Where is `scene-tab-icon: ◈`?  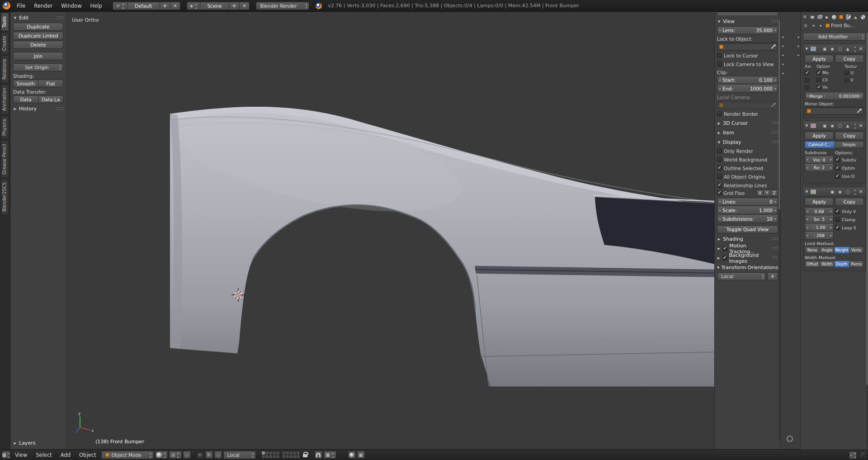
scene-tab-icon: ◈ is located at coordinates (826, 17).